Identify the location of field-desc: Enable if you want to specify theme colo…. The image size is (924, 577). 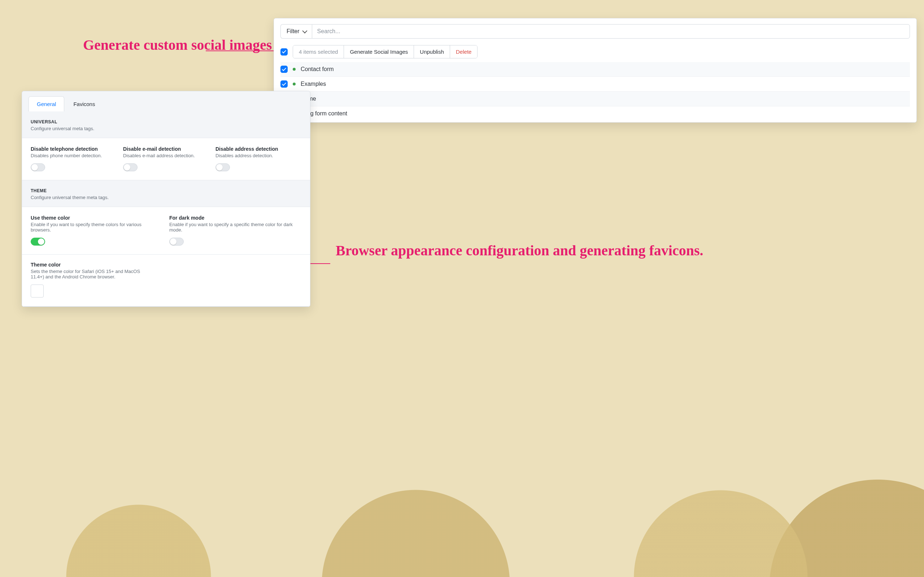
(97, 227).